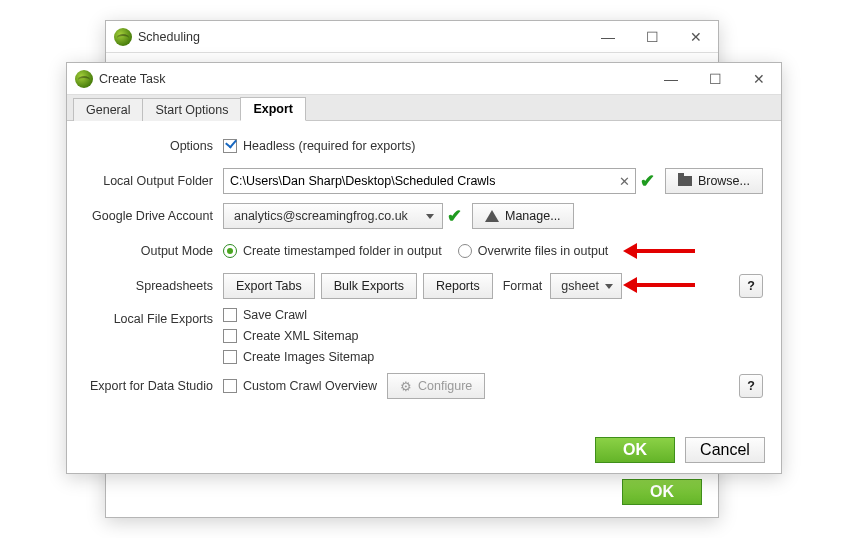 The width and height of the screenshot is (850, 538). I want to click on save-crawl-checkbox, so click(230, 315).